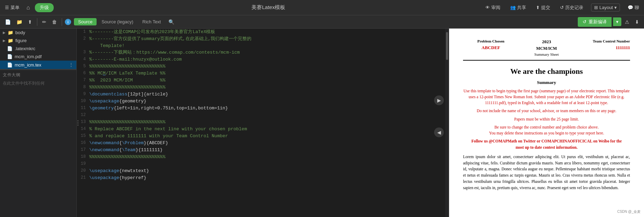 The height and width of the screenshot is (217, 644). What do you see at coordinates (10, 49) in the screenshot?
I see `file-icon3: 📄` at bounding box center [10, 49].